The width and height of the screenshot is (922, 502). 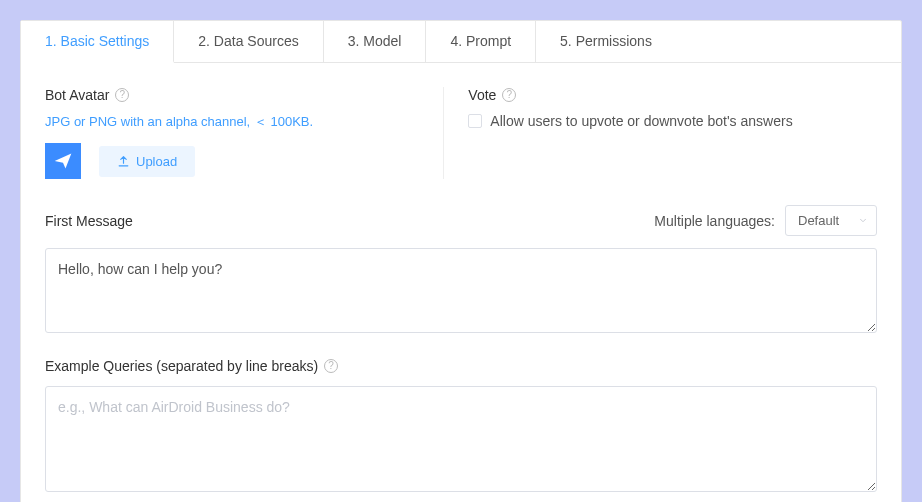 What do you see at coordinates (672, 95) in the screenshot?
I see `vote-label-row: Vote ?` at bounding box center [672, 95].